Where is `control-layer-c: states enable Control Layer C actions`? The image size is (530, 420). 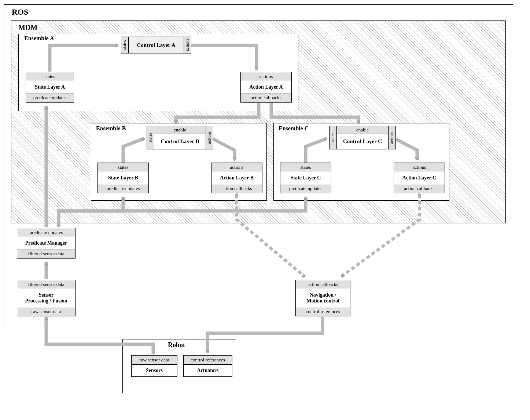
control-layer-c: states enable Control Layer C actions is located at coordinates (362, 138).